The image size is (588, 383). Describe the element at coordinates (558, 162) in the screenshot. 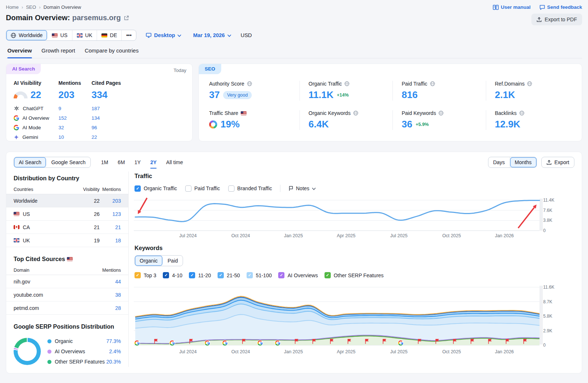

I see `export-button: Export` at that location.